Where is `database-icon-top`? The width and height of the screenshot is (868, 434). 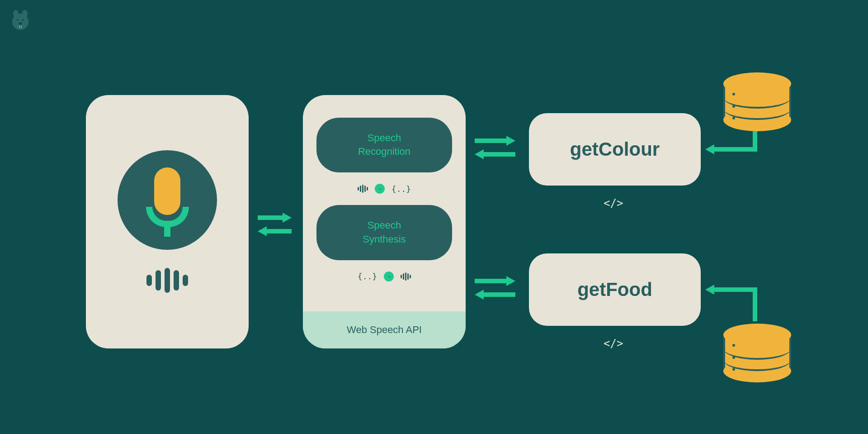 database-icon-top is located at coordinates (757, 100).